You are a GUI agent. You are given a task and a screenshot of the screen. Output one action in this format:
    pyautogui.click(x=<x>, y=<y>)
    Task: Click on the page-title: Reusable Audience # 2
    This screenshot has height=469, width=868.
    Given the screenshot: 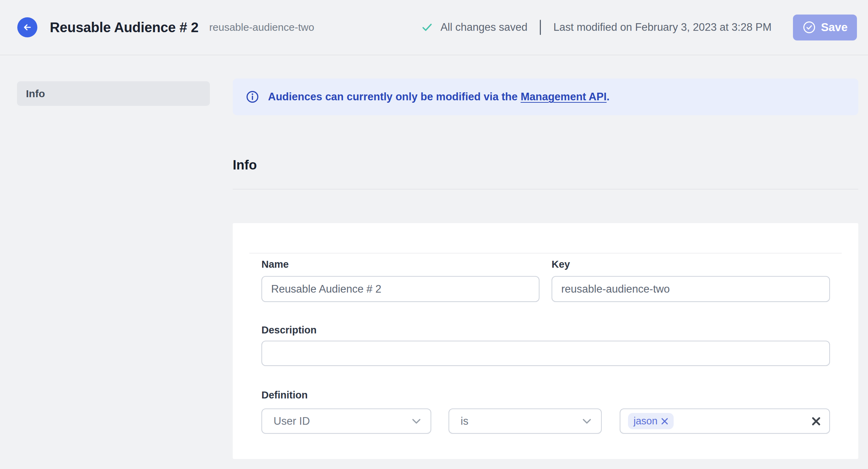 What is the action you would take?
    pyautogui.click(x=124, y=28)
    